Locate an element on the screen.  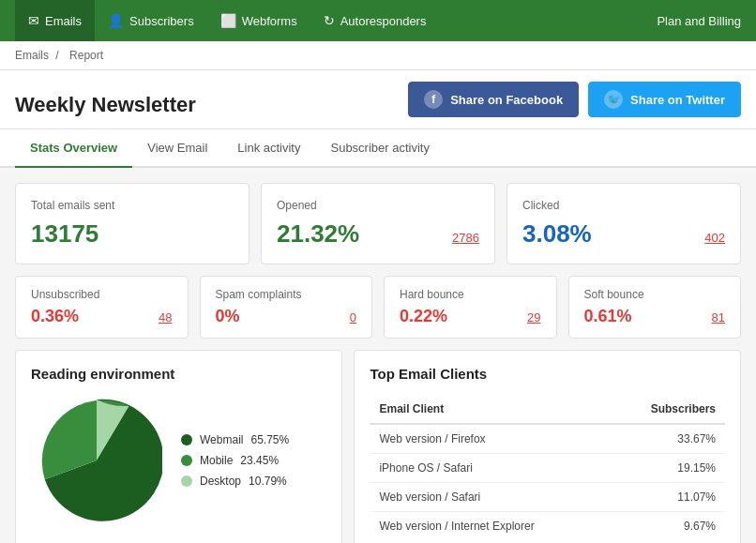
legend-webmail: Webmail 65.75% is located at coordinates (234, 440).